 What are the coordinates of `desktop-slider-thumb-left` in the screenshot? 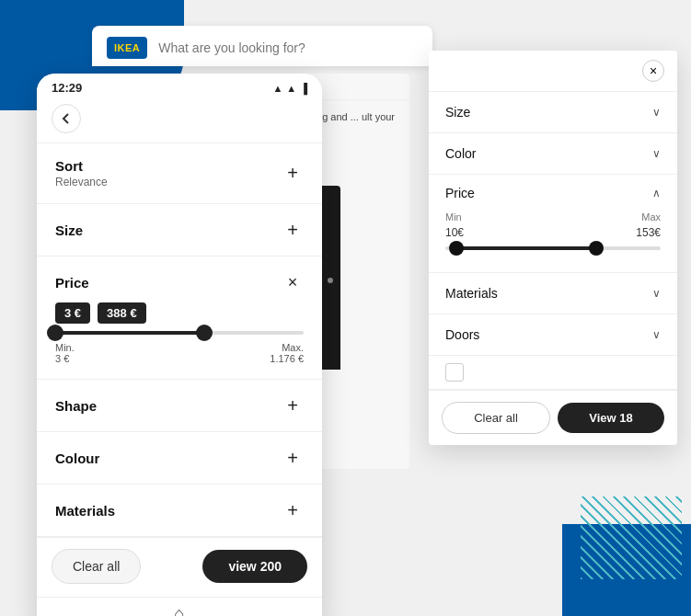 It's located at (456, 248).